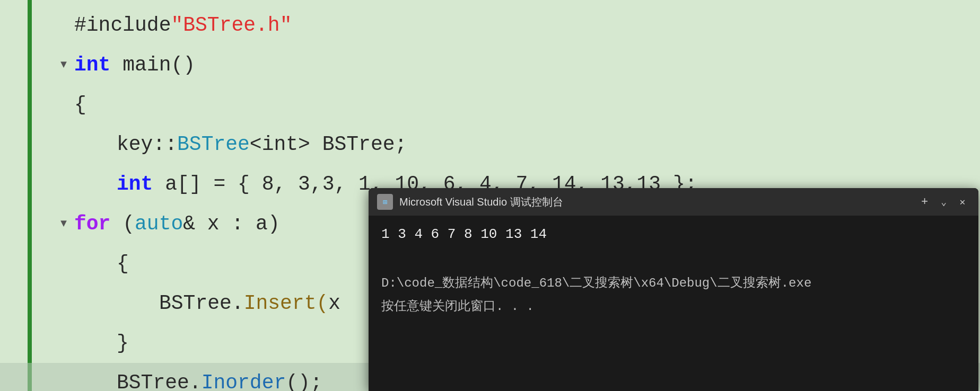 The image size is (980, 391). Describe the element at coordinates (159, 224) in the screenshot. I see `code-auto-keyword: auto` at that location.